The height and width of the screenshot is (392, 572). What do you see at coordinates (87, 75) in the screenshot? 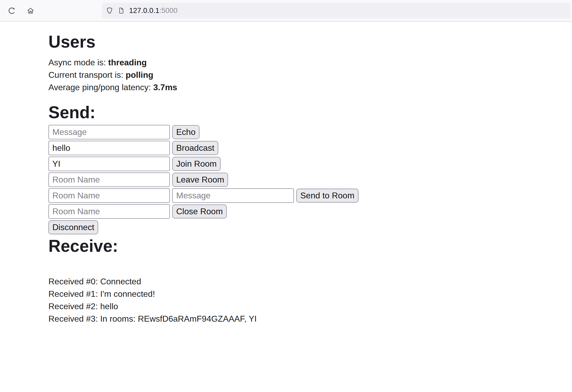
I see `transport-label: Current transport is:` at bounding box center [87, 75].